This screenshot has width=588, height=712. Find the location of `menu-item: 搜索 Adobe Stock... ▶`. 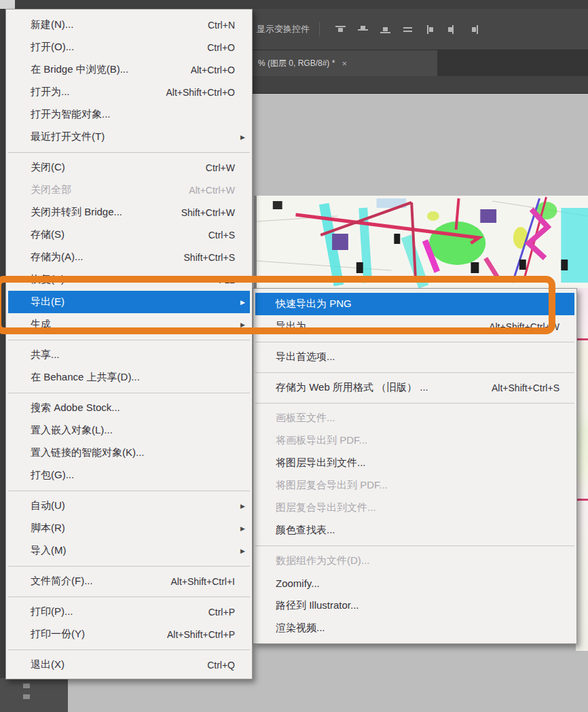

menu-item: 搜索 Adobe Stock... ▶ is located at coordinates (129, 408).